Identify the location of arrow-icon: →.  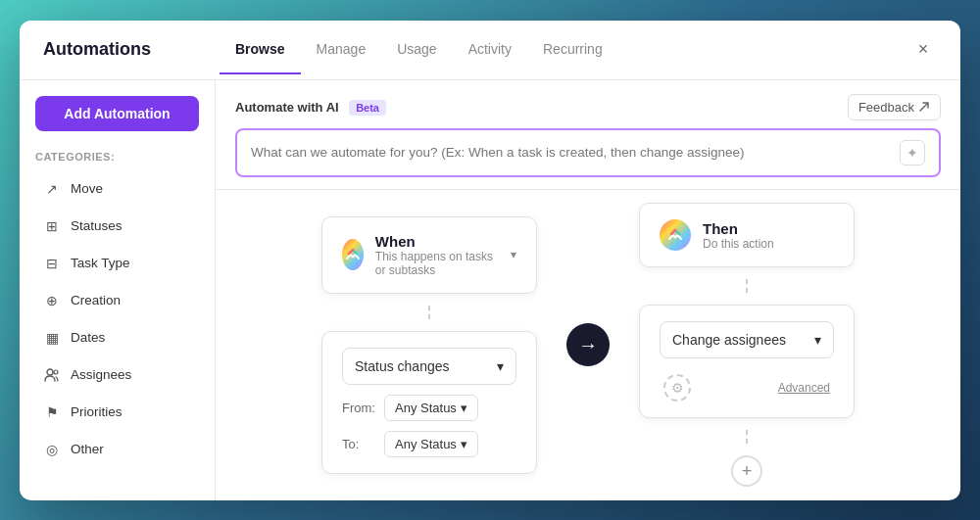
(588, 345).